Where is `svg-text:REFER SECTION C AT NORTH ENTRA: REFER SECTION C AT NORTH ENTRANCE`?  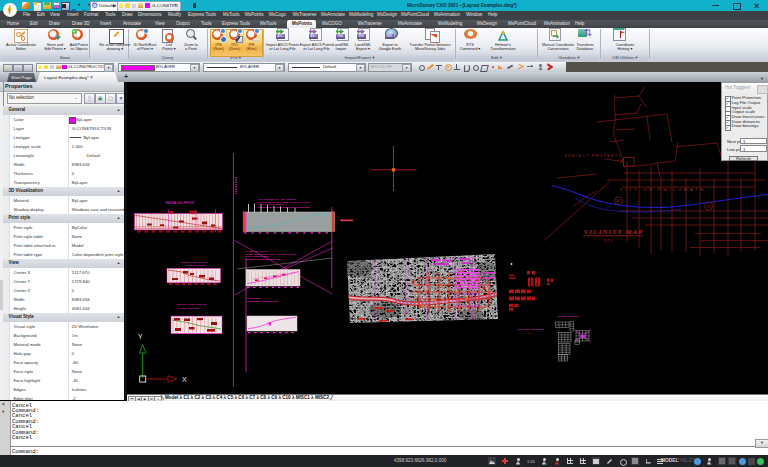 svg-text:REFER SECTION C AT NORTH ENTRA: REFER SECTION C AT NORTH ENTRANCE is located at coordinates (263, 301).